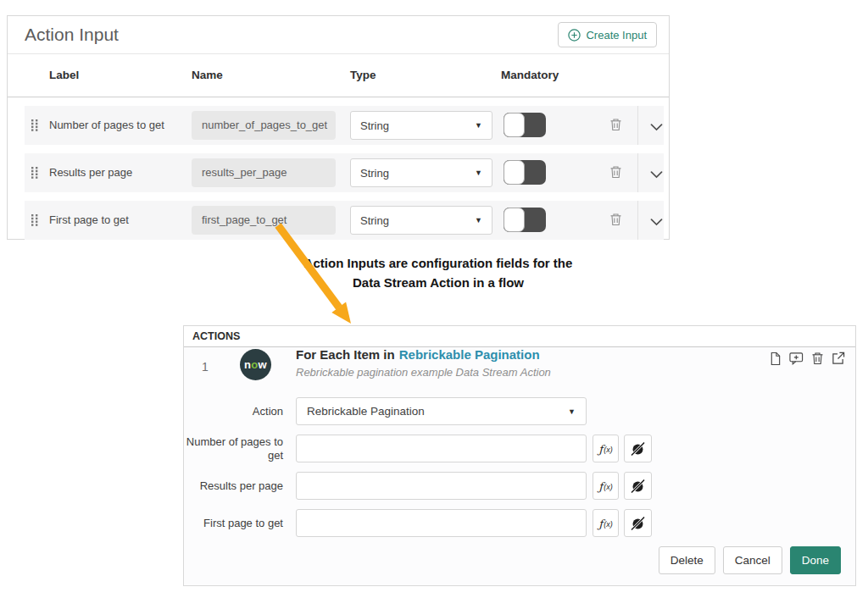  Describe the element at coordinates (254, 364) in the screenshot. I see `logo-char: o` at that location.